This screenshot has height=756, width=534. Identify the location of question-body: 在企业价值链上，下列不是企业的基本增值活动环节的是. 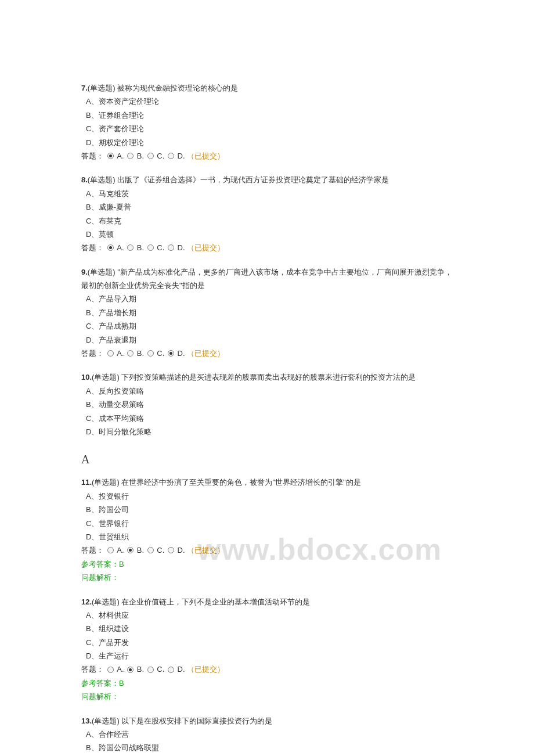
(216, 602).